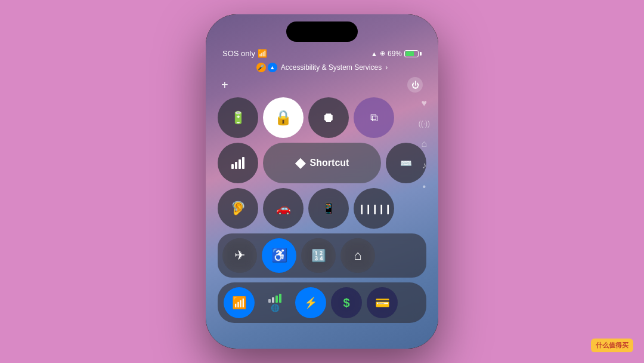 The height and width of the screenshot is (363, 644). I want to click on low-power-button: 🔋, so click(238, 118).